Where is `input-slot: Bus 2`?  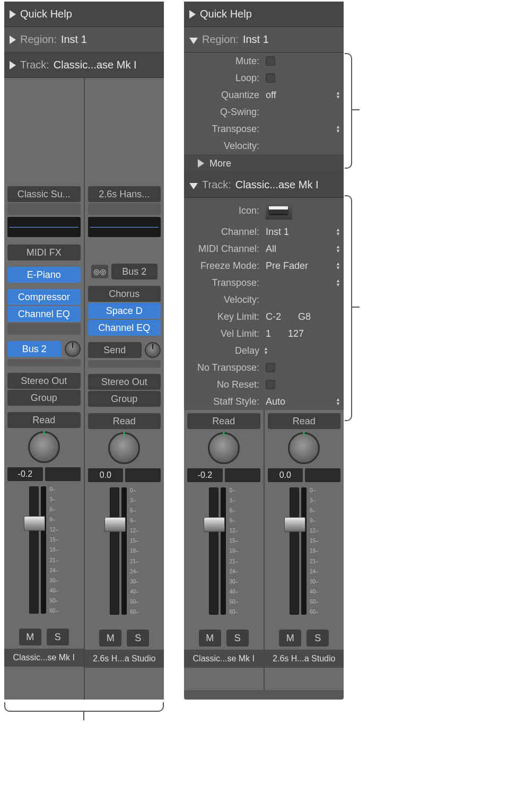 input-slot: Bus 2 is located at coordinates (135, 272).